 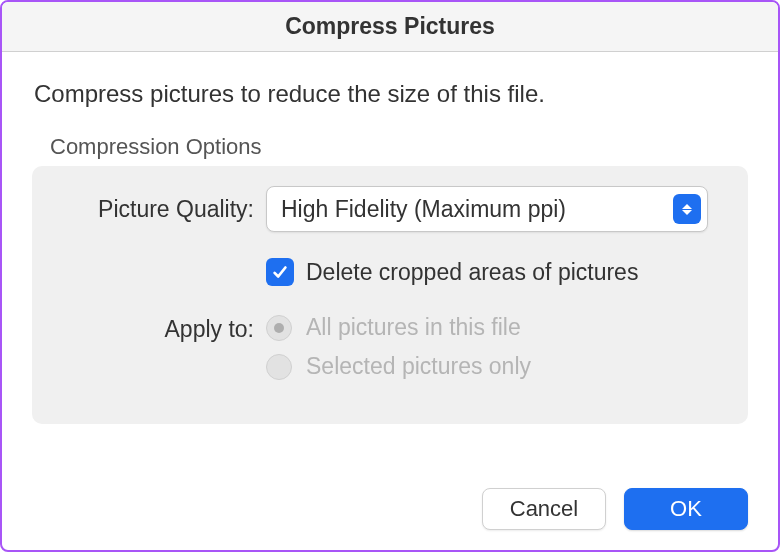 What do you see at coordinates (544, 509) in the screenshot?
I see `cancel-button-label: Cancel` at bounding box center [544, 509].